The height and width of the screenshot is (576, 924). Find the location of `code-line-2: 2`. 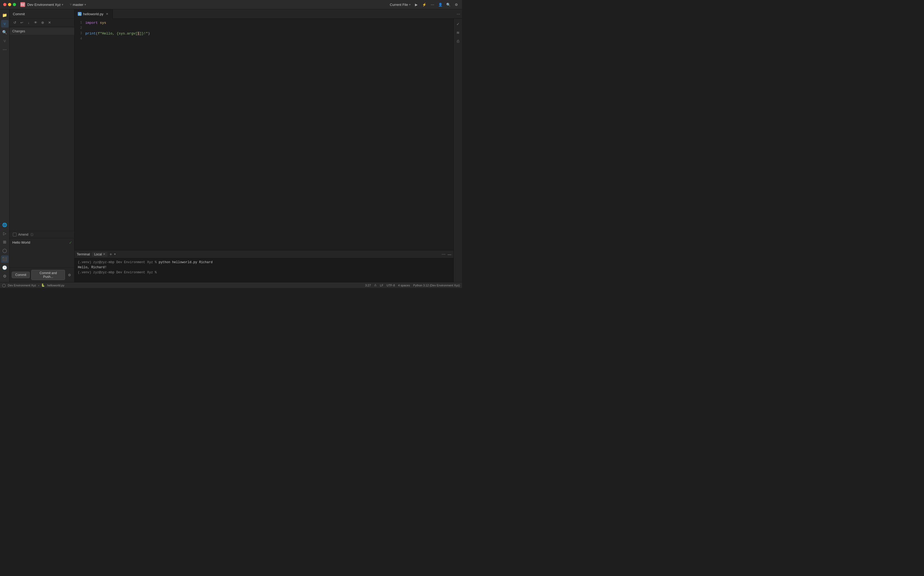

code-line-2: 2 is located at coordinates (264, 29).